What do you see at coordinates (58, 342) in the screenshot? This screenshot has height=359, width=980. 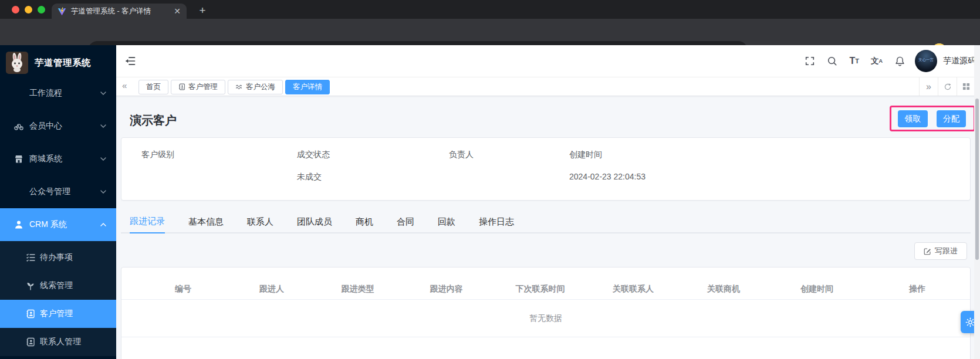 I see `sidebar-item-contacts: 联系人管理` at bounding box center [58, 342].